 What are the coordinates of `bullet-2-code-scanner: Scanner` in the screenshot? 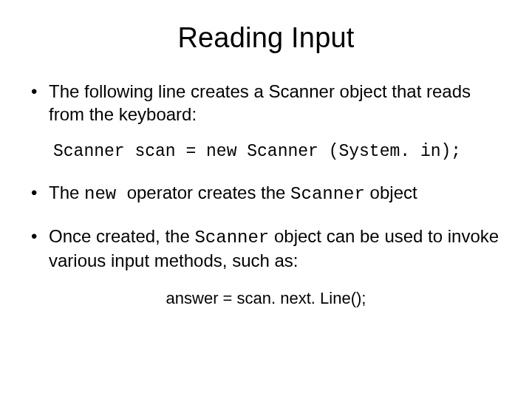 It's located at (328, 194).